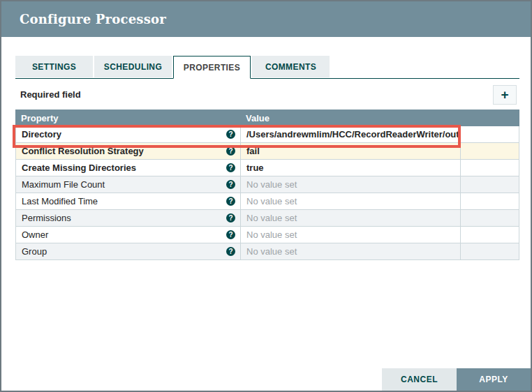 The width and height of the screenshot is (532, 392). Describe the element at coordinates (93, 20) in the screenshot. I see `dialog-title: Configure Processor` at that location.